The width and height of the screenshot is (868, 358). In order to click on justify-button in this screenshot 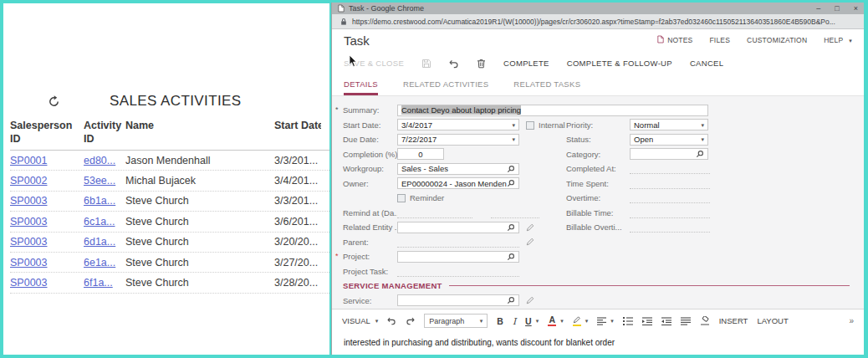, I will do `click(686, 321)`.